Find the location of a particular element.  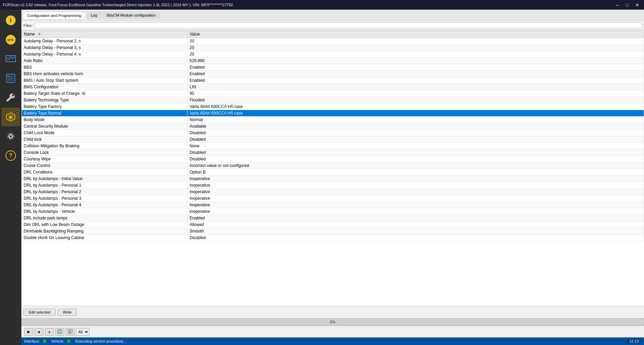

table-row: Battery Type FactoryVarta 60Ah 600CCA H5… is located at coordinates (333, 107).